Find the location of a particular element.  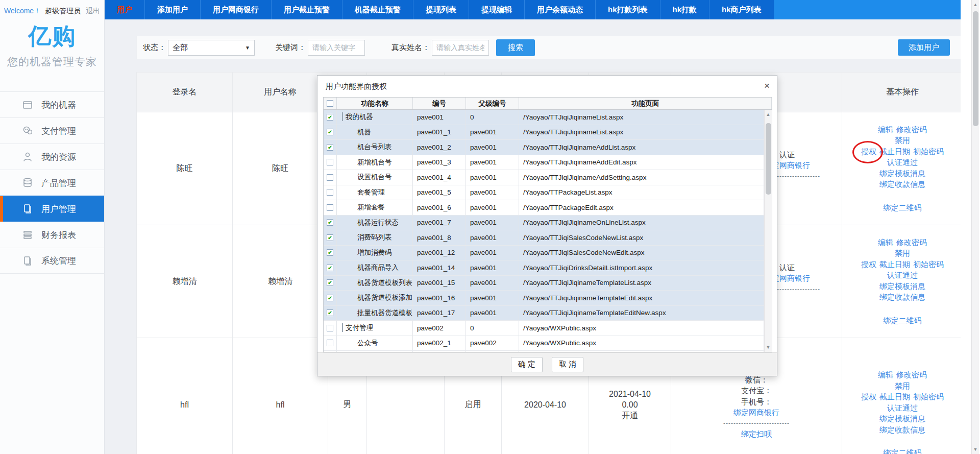

modal-scrollbar-thumb is located at coordinates (769, 159).